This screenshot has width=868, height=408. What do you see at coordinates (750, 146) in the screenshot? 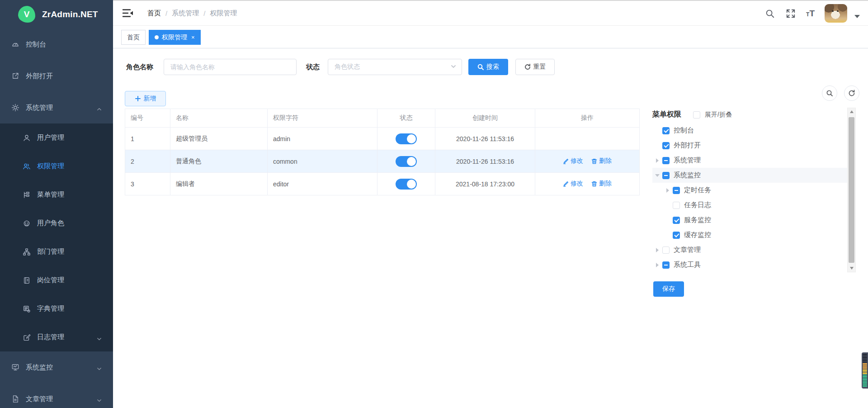
I see `tree-node-外部打开: 外部打开` at bounding box center [750, 146].